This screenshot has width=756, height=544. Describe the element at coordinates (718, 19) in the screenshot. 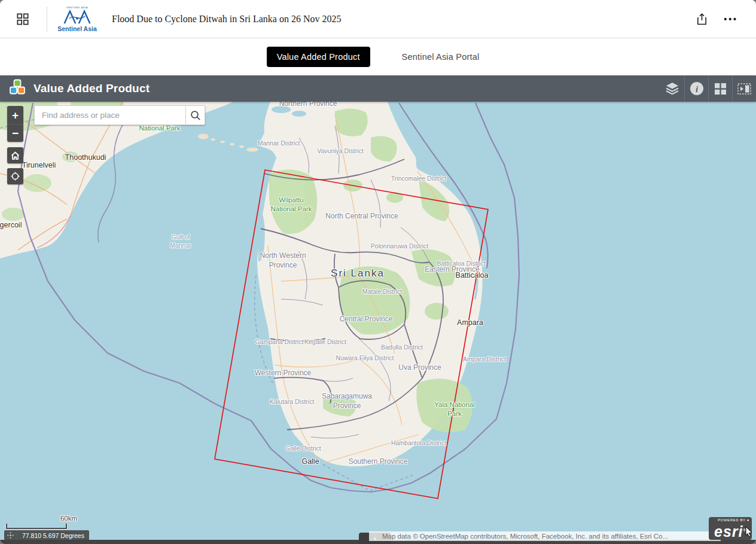

I see `header-actions: •••` at that location.